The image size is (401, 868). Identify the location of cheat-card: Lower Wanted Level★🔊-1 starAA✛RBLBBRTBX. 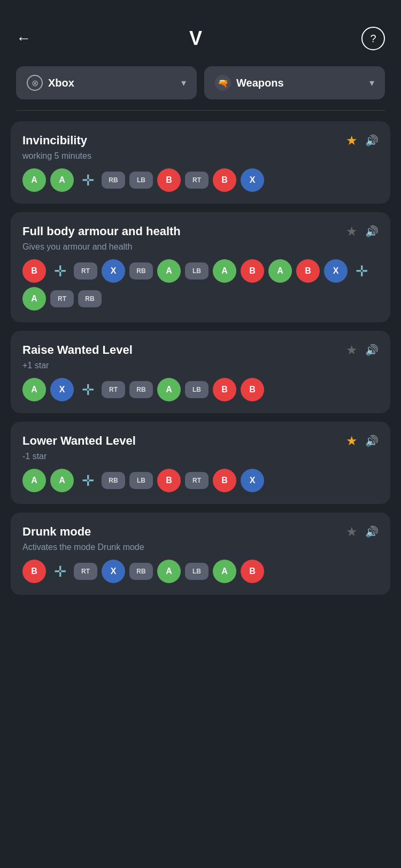
(200, 463).